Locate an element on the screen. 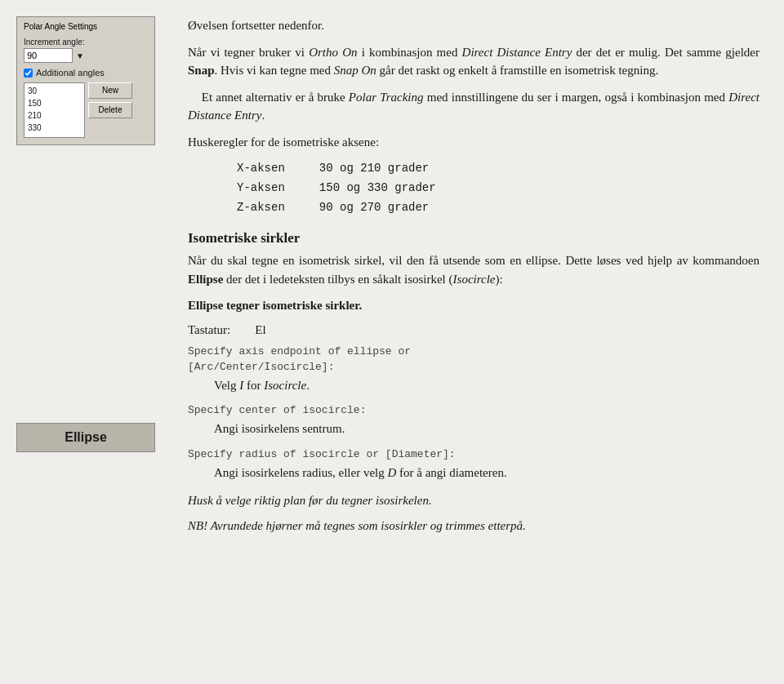 The height and width of the screenshot is (684, 784). z-aksen-row: Z-aksen 90 og 270 grader is located at coordinates (498, 208).